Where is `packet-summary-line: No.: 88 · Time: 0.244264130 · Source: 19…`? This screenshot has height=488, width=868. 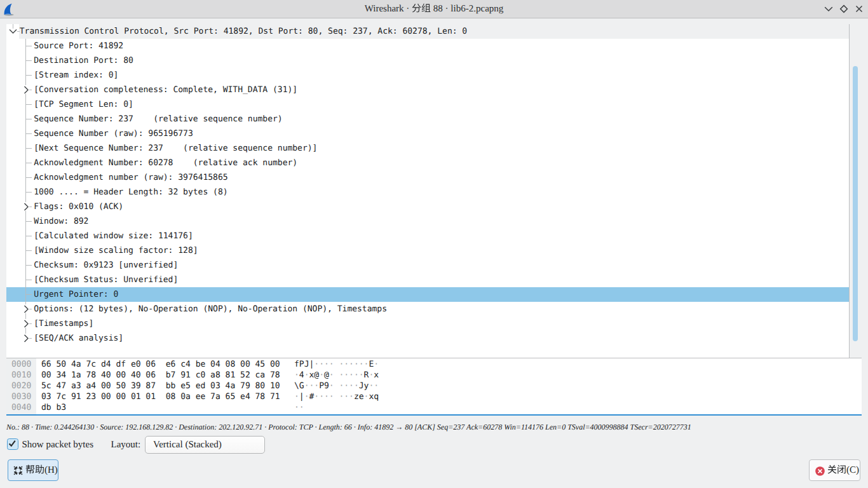 packet-summary-line: No.: 88 · Time: 0.244264130 · Source: 19… is located at coordinates (432, 427).